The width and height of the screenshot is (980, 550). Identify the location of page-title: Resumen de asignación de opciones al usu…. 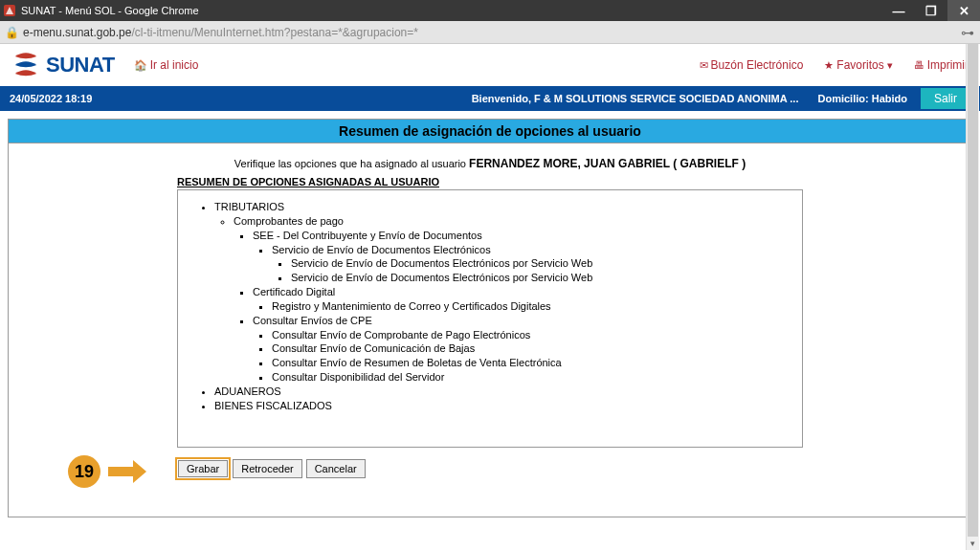
(490, 132).